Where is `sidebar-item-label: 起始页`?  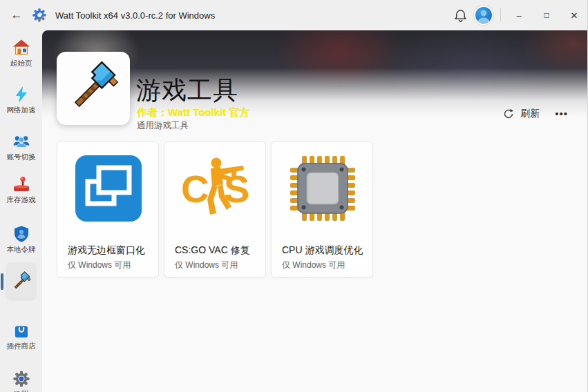 sidebar-item-label: 起始页 is located at coordinates (21, 63).